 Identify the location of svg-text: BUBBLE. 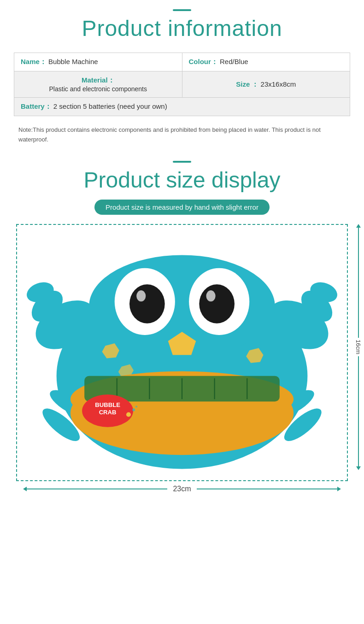
(108, 405).